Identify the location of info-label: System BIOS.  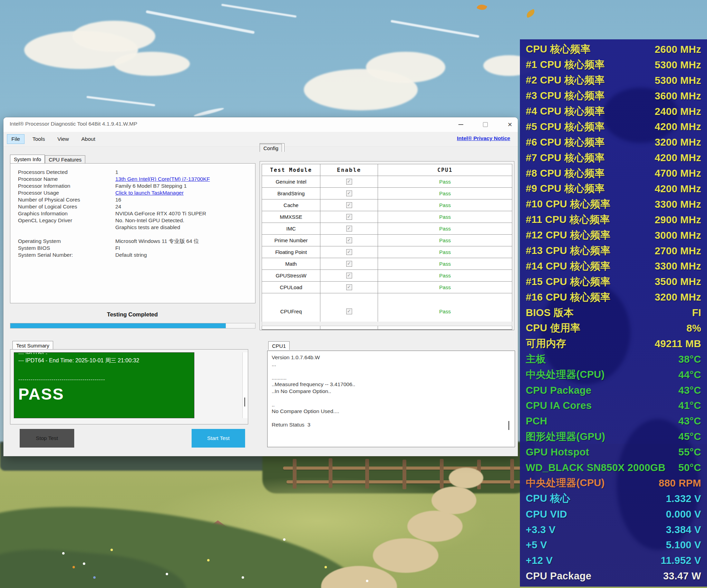
(63, 248).